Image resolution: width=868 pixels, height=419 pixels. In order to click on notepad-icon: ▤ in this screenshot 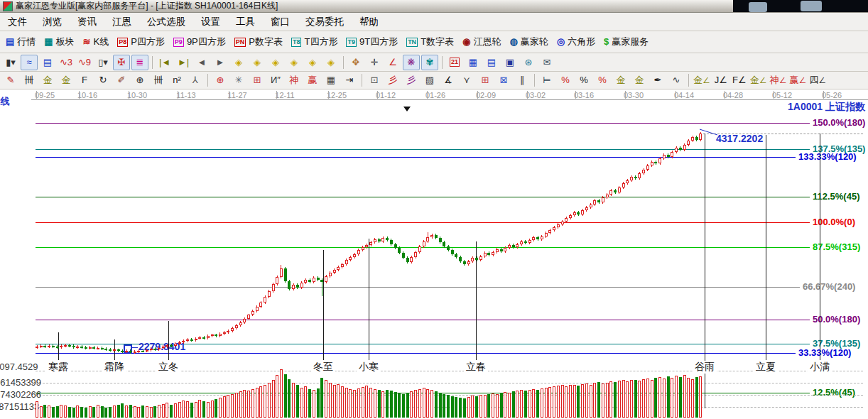, I will do `click(492, 62)`.